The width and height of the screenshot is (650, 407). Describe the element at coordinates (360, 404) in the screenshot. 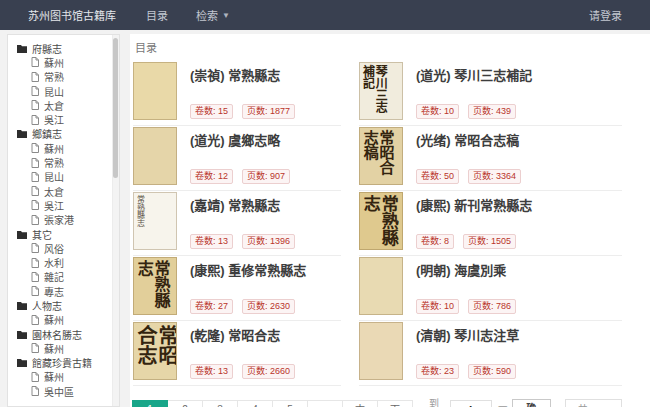

I see `page-button: 末页` at that location.